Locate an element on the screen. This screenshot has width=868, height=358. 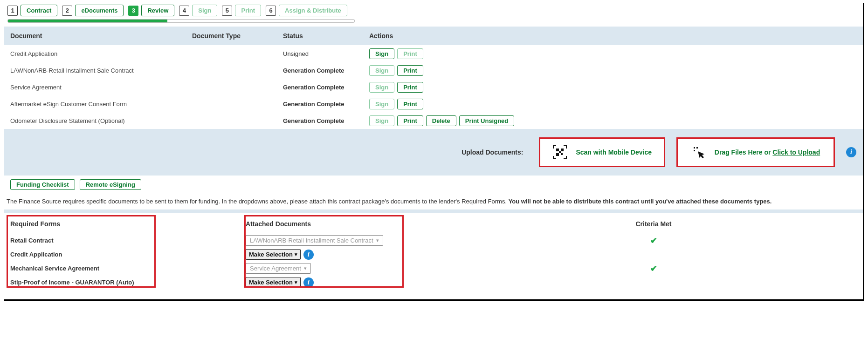
step-button-print: Print is located at coordinates (248, 10).